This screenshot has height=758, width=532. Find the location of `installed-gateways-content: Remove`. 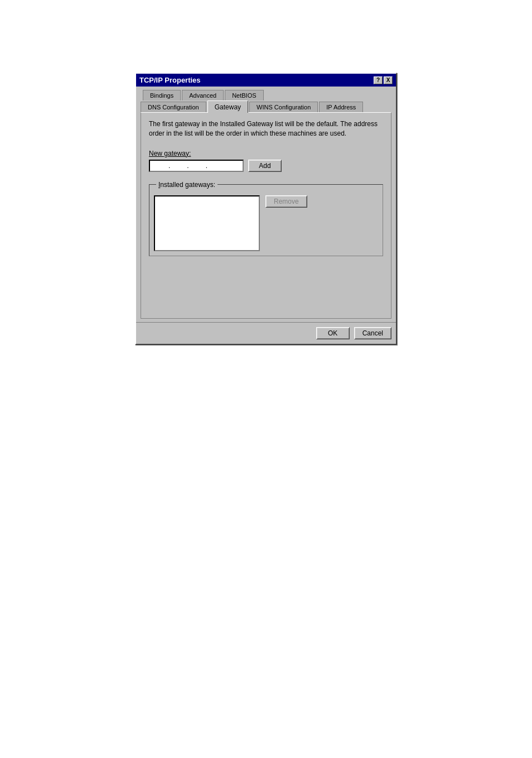

installed-gateways-content: Remove is located at coordinates (266, 223).